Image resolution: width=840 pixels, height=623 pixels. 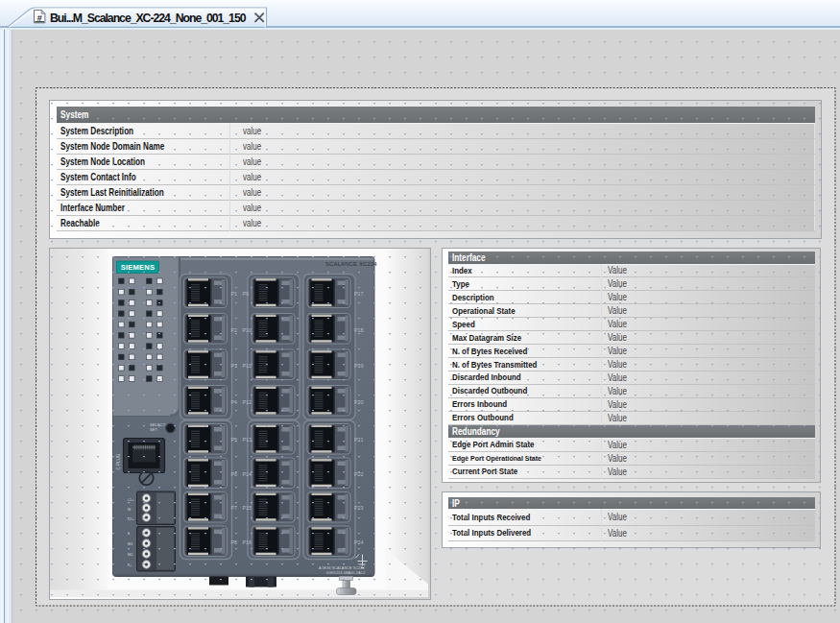 I want to click on svg-text: P8, so click(x=234, y=541).